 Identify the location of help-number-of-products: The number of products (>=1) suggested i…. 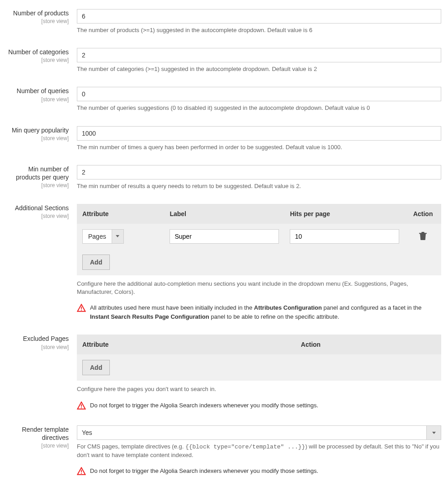
(259, 30).